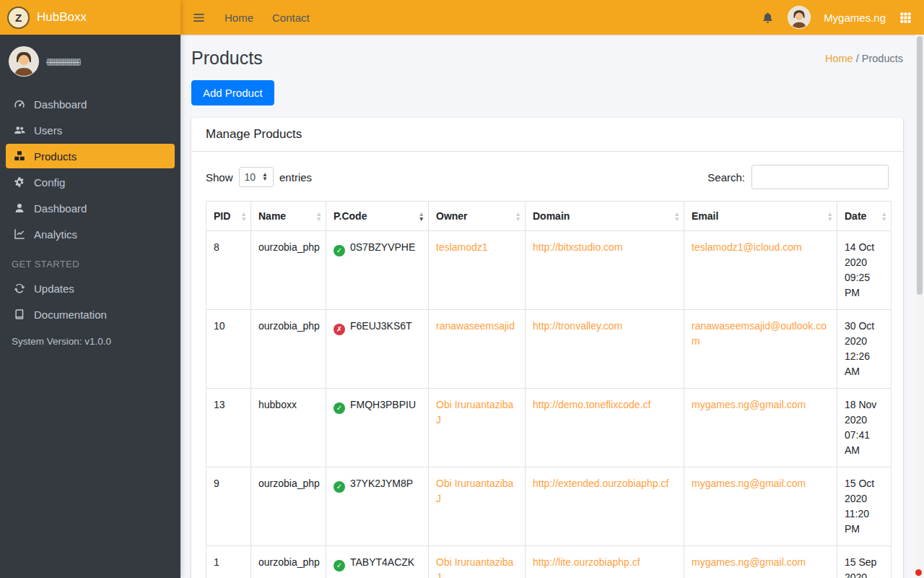  What do you see at coordinates (227, 58) in the screenshot?
I see `page-title: Products` at bounding box center [227, 58].